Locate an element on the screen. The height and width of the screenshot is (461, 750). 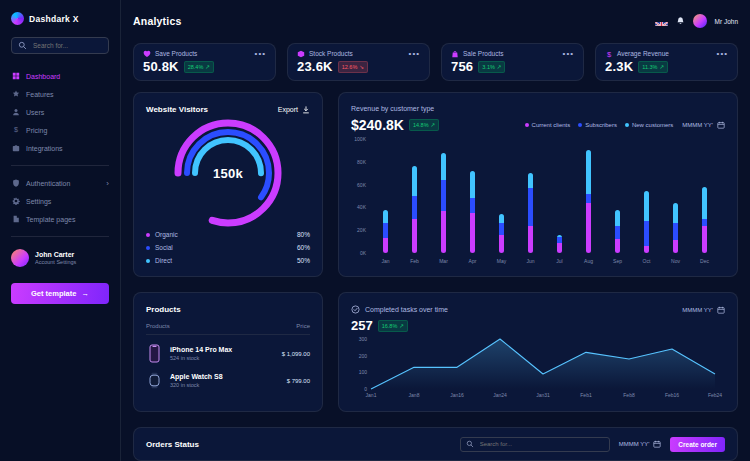
language-flag-icon is located at coordinates (662, 22).